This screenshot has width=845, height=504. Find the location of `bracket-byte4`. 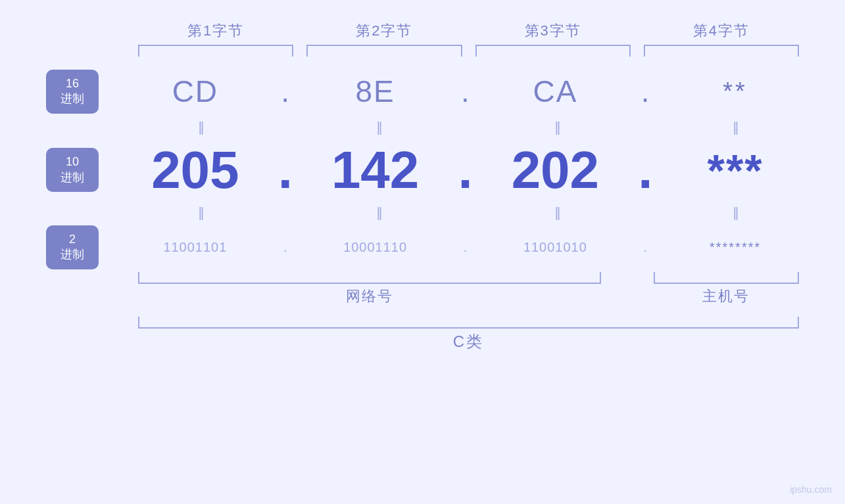

bracket-byte4 is located at coordinates (721, 51).